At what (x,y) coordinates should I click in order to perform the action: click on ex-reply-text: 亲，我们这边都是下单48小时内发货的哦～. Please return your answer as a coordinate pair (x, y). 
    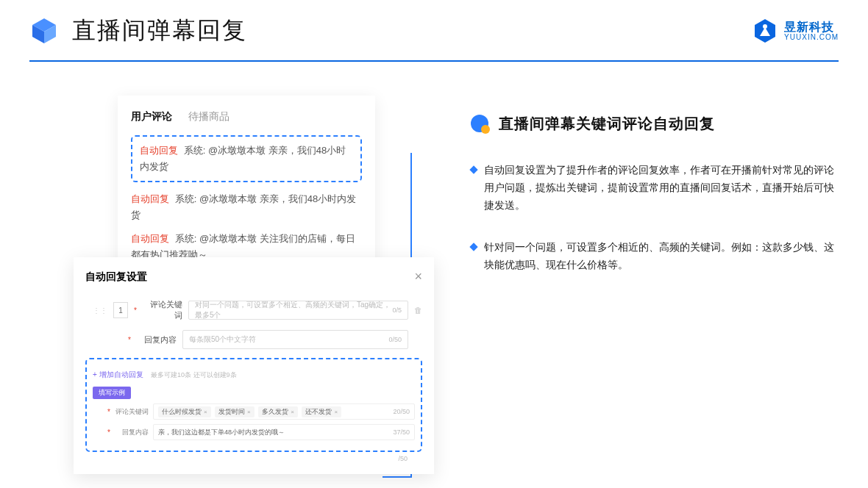
    Looking at the image, I should click on (221, 432).